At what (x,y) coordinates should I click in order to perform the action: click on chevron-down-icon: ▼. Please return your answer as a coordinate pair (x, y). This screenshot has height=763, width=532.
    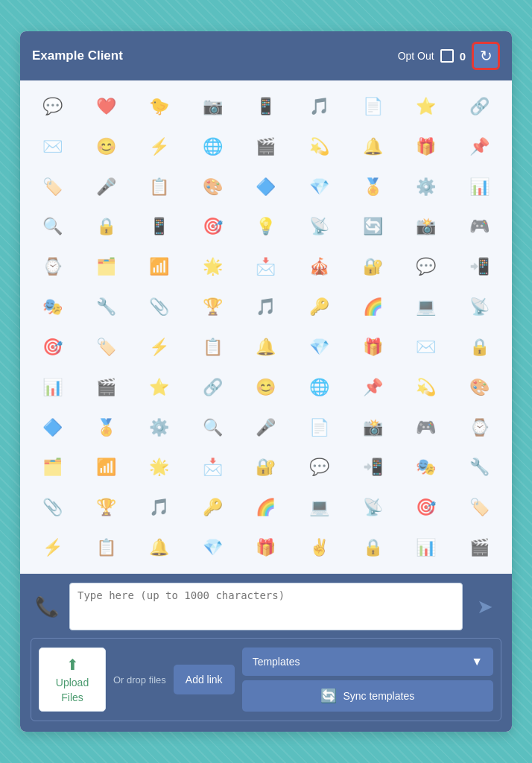
    Looking at the image, I should click on (477, 662).